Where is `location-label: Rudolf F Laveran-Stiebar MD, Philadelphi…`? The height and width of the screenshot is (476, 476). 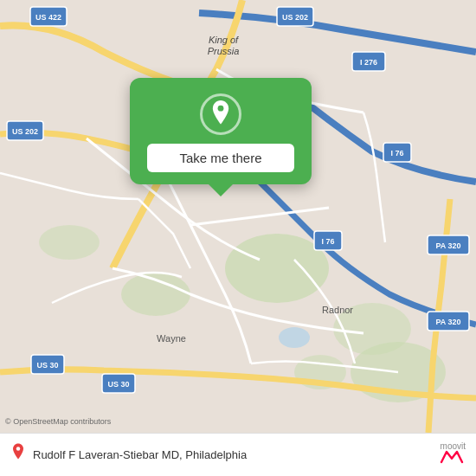 location-label: Rudolf F Laveran-Stiebar MD, Philadelphi… is located at coordinates (232, 455).